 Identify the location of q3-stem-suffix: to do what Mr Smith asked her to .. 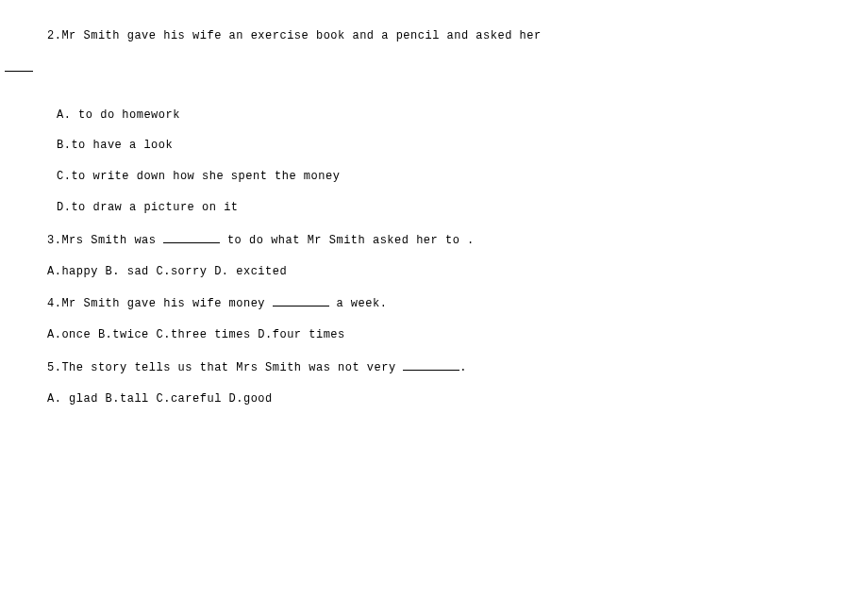
(347, 240).